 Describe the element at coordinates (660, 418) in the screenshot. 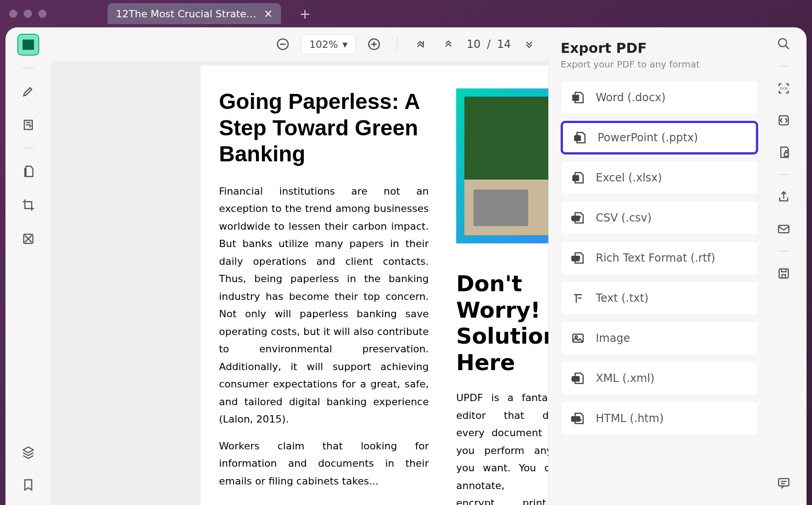

I see `export-option-html: HTML HTML (.htm)` at that location.